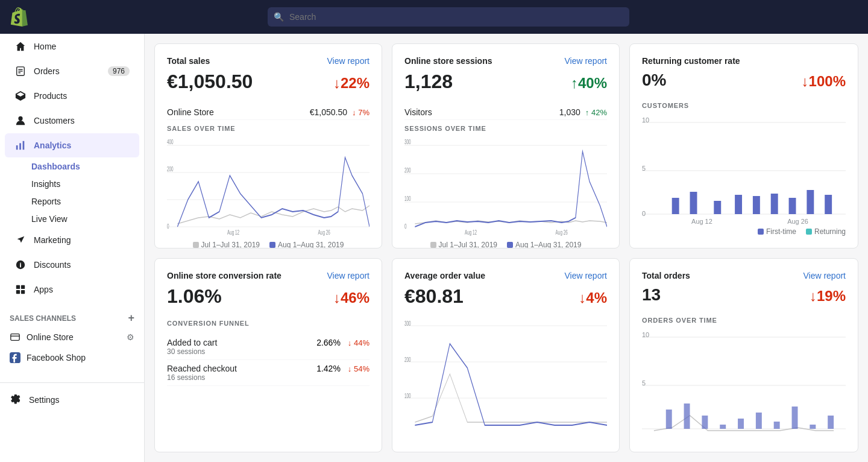  Describe the element at coordinates (47, 71) in the screenshot. I see `sidebar-label-orders: Orders` at that location.